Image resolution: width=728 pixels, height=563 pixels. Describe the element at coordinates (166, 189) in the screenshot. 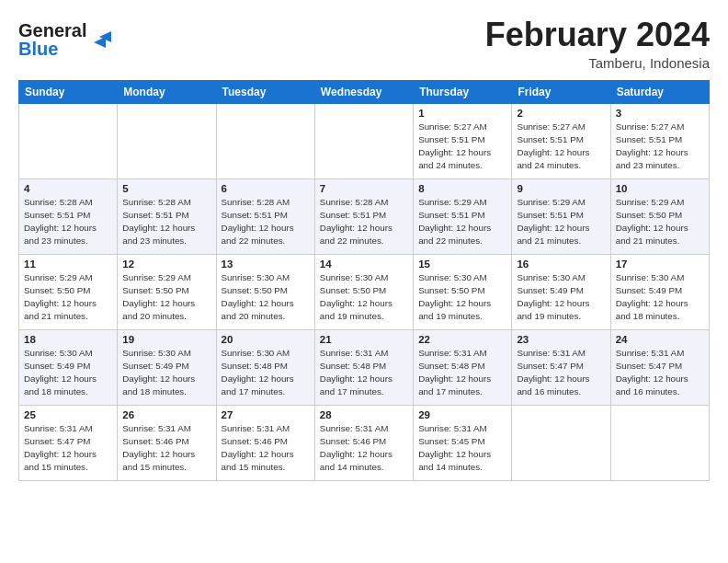

I see `day-number: 5` at that location.